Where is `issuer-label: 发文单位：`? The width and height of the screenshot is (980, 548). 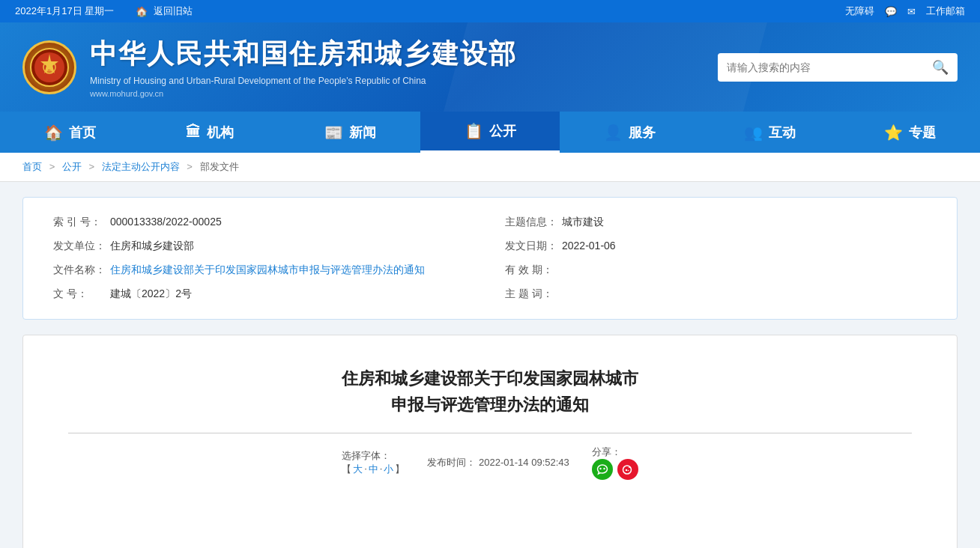 issuer-label: 发文单位： is located at coordinates (79, 246).